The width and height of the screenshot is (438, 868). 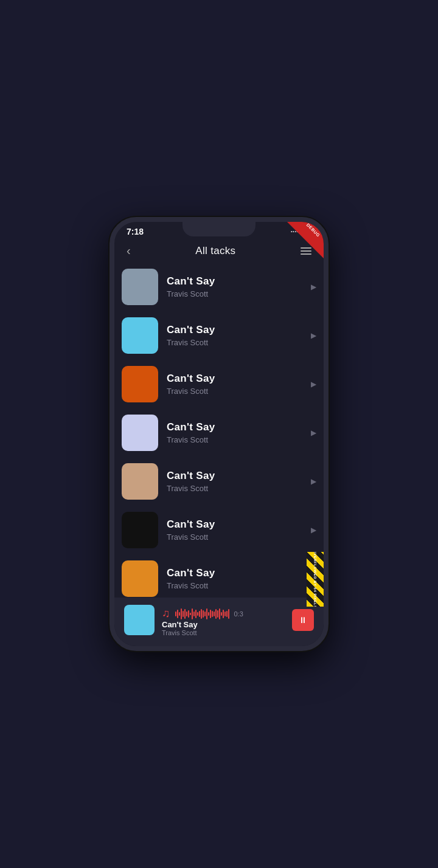 I want to click on track-artist-4: Travis Scott, so click(x=236, y=440).